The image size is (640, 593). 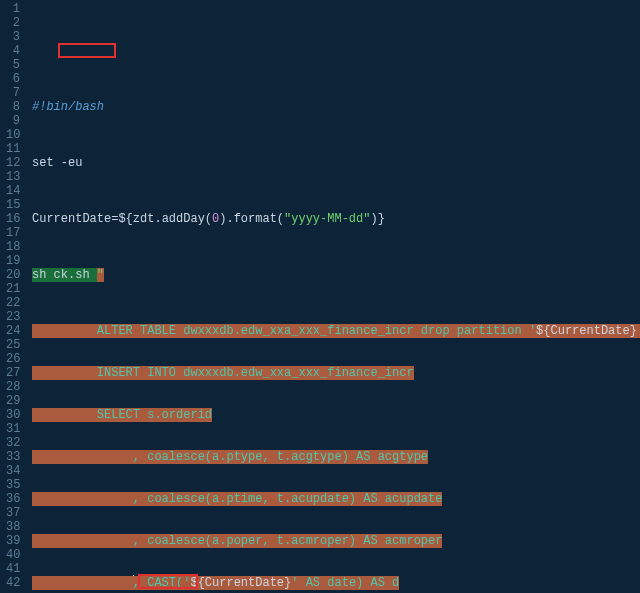 What do you see at coordinates (13, 107) in the screenshot?
I see `line-number: 8` at bounding box center [13, 107].